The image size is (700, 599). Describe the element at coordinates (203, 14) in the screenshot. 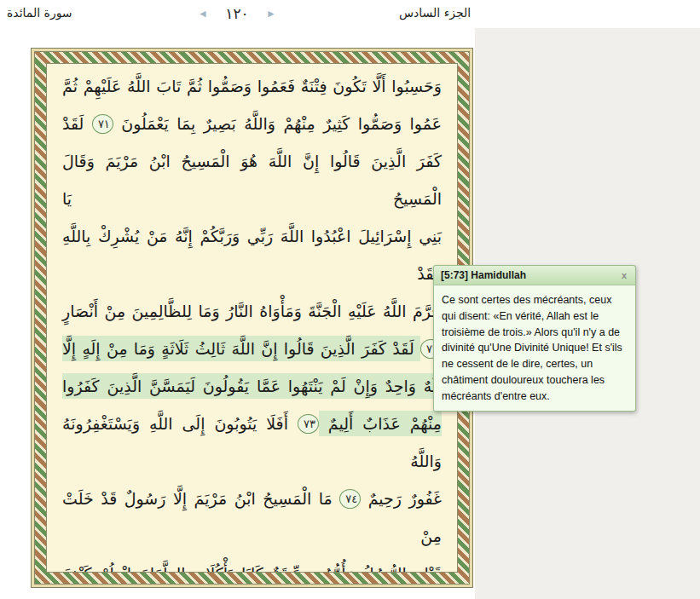

I see `prev-page-icon: ◄` at that location.